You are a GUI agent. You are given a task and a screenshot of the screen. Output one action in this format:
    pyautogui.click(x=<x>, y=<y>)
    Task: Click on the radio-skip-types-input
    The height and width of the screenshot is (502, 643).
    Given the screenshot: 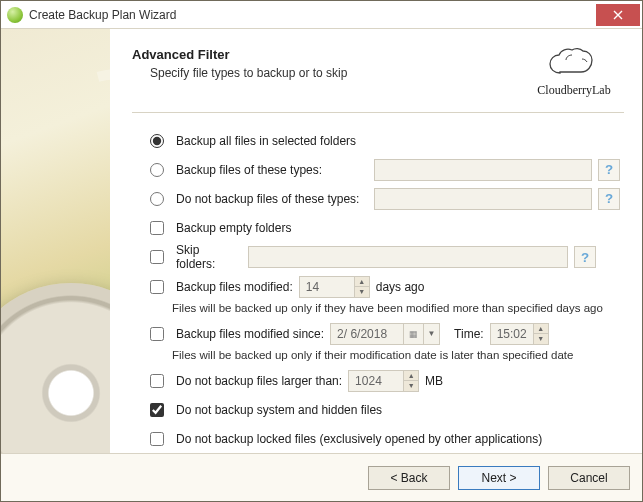 What is the action you would take?
    pyautogui.click(x=157, y=199)
    